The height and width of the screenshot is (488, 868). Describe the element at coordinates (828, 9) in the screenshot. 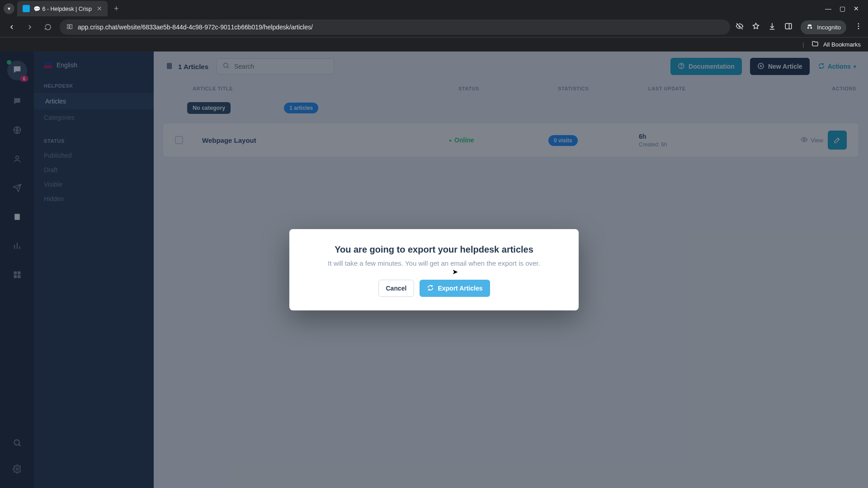

I see `minimize-icon: —` at that location.